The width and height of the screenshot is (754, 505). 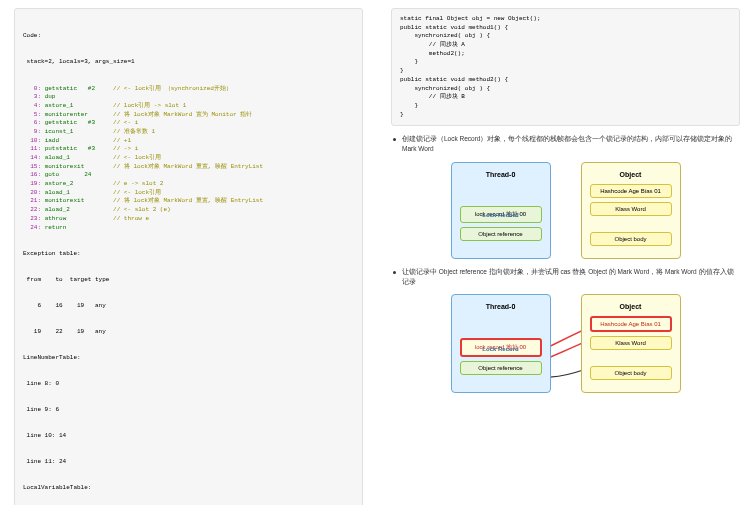 I want to click on bytecode-line: 11: putstatic #3 // -> i, so click(x=188, y=150).